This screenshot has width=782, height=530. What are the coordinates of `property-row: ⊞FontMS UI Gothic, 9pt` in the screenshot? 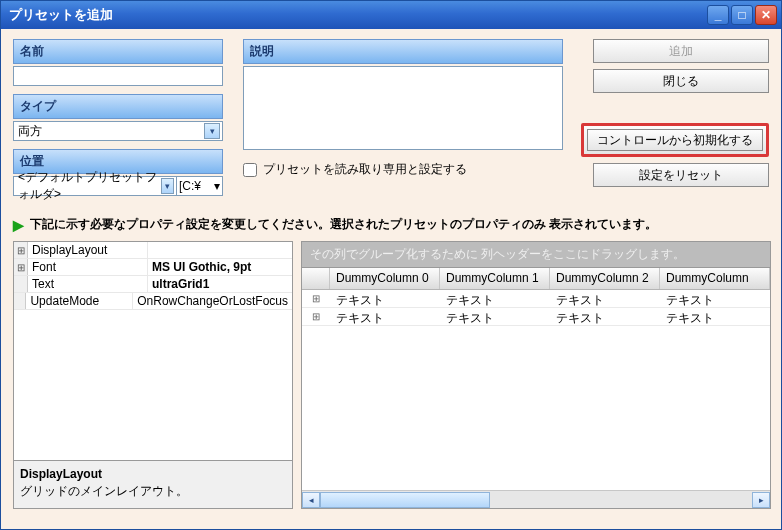 It's located at (153, 268).